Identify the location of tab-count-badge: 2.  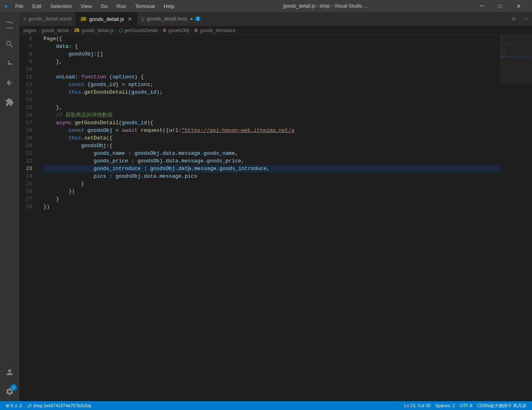
(198, 18).